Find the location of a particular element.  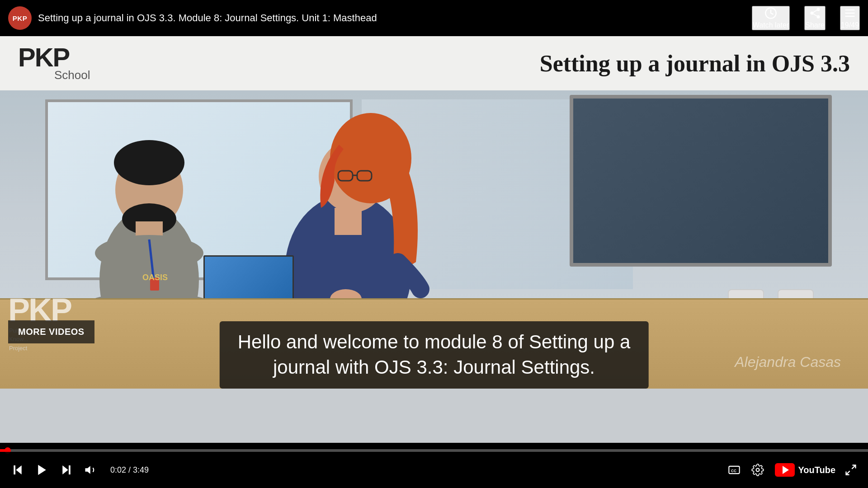

presenter-credit: Alejandra Casas is located at coordinates (788, 362).